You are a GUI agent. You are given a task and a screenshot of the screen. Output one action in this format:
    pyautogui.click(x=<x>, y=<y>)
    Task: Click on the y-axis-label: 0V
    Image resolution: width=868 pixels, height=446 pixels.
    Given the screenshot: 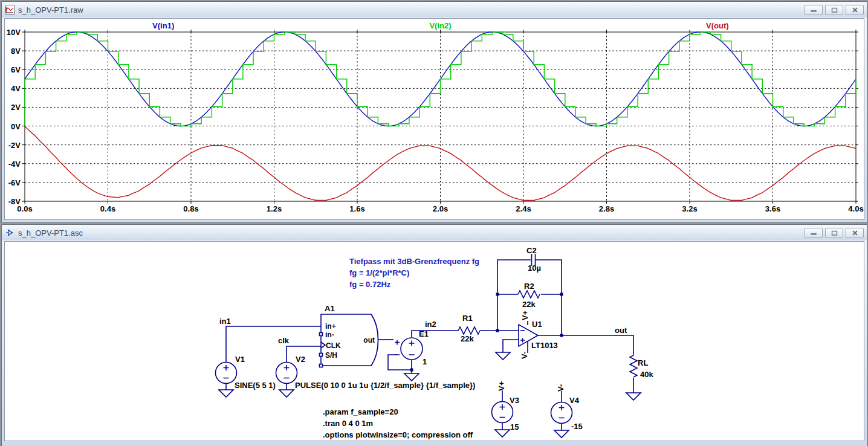 What is the action you would take?
    pyautogui.click(x=16, y=127)
    